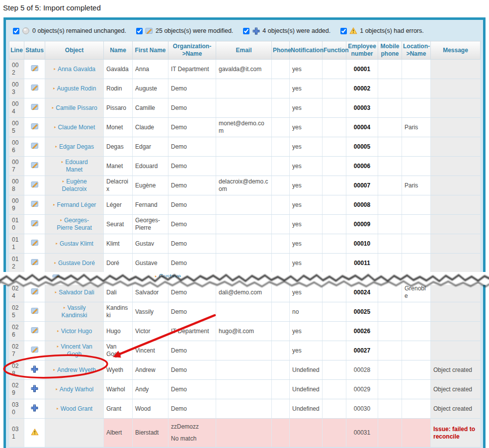  Describe the element at coordinates (118, 244) in the screenshot. I see `cell-name: Klimt` at that location.